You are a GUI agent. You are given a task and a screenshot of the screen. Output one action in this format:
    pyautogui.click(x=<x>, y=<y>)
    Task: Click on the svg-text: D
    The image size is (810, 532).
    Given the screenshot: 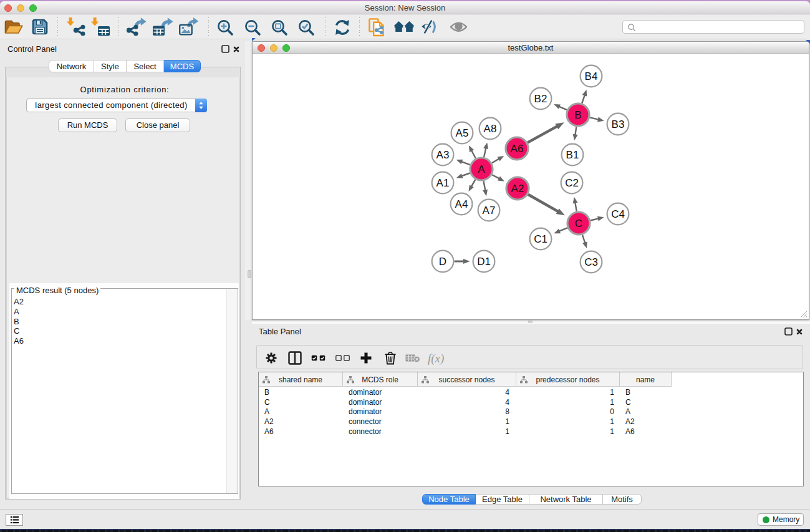 What is the action you would take?
    pyautogui.click(x=443, y=262)
    